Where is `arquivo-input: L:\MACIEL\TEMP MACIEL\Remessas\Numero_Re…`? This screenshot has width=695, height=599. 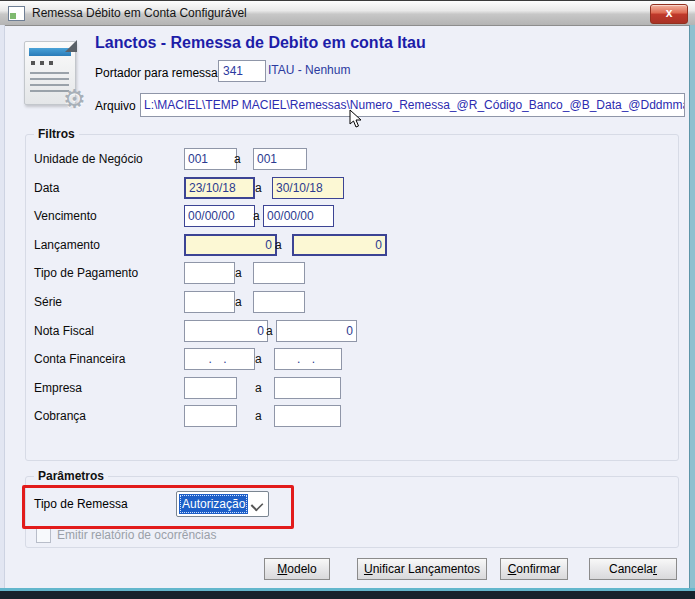 arquivo-input: L:\MACIEL\TEMP MACIEL\Remessas\Numero_Re… is located at coordinates (412, 105).